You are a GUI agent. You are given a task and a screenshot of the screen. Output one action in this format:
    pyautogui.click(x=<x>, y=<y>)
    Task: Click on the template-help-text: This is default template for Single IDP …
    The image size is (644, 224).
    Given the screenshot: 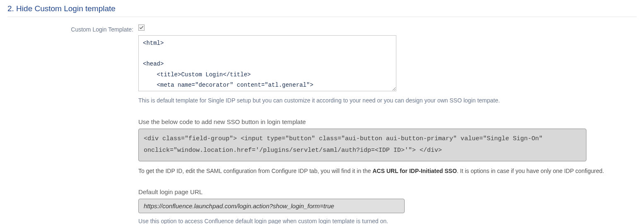 What is the action you would take?
    pyautogui.click(x=388, y=101)
    